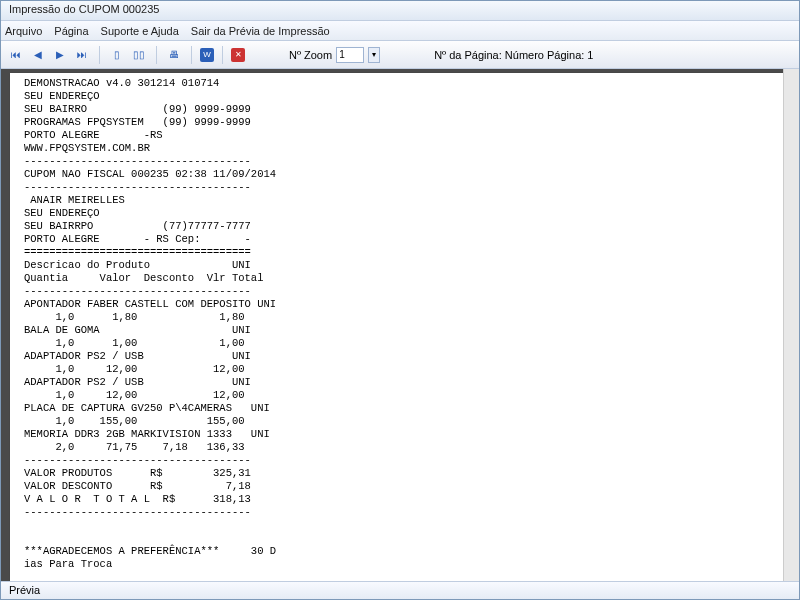  Describe the element at coordinates (117, 55) in the screenshot. I see `single-page-icon: ▯` at that location.